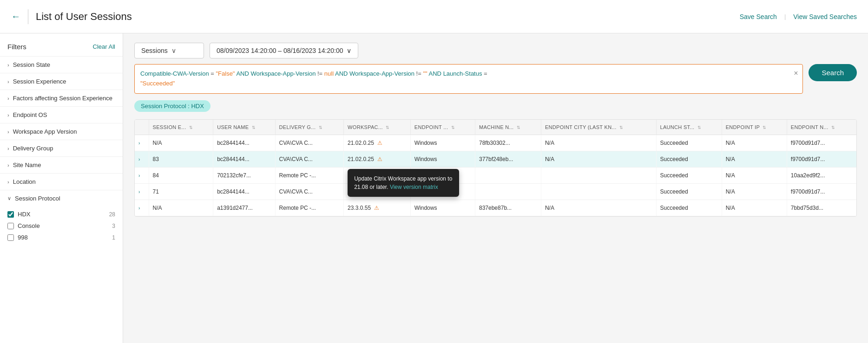  What do you see at coordinates (796, 73) in the screenshot?
I see `search-close-button: ×` at bounding box center [796, 73].